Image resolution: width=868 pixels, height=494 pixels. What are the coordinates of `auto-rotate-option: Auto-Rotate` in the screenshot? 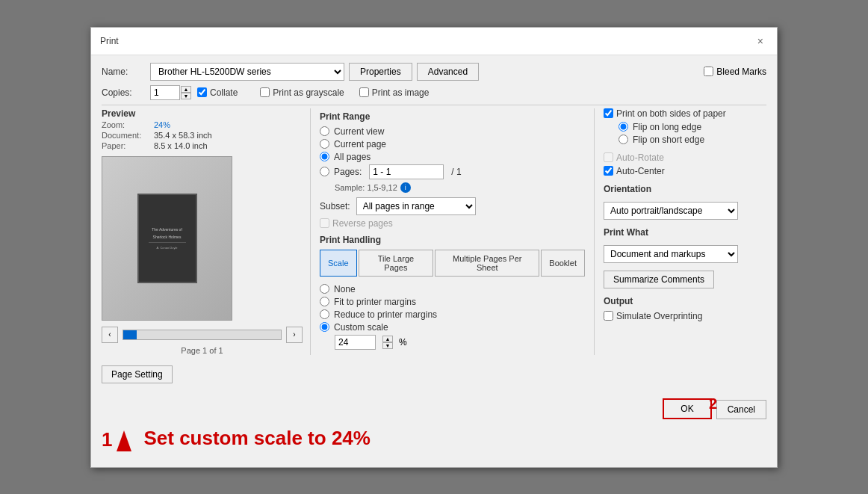 It's located at (685, 158).